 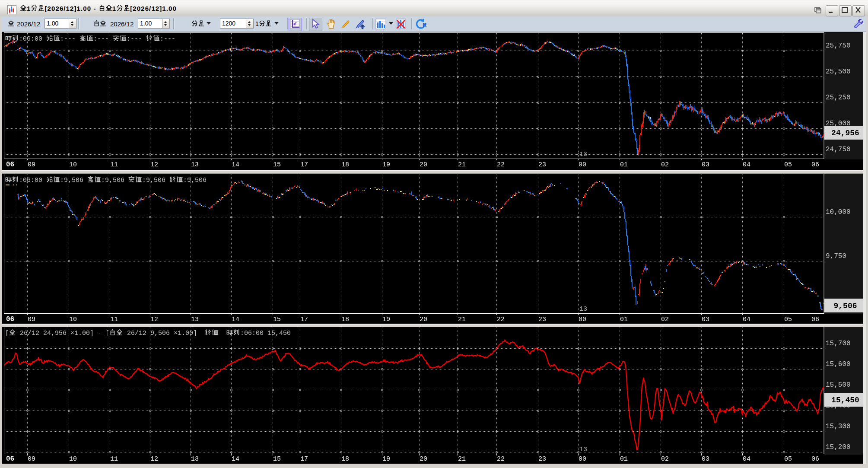 What do you see at coordinates (425, 25) in the screenshot?
I see `svg-text: R` at bounding box center [425, 25].